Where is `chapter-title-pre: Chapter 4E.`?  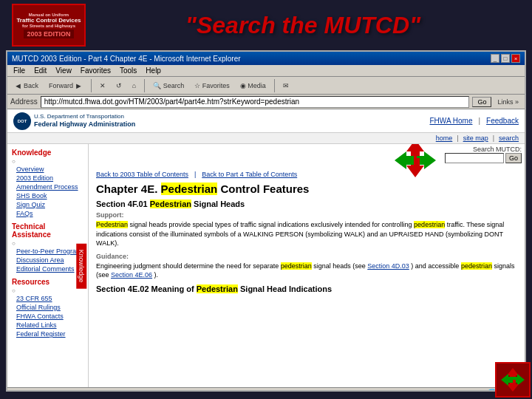 chapter-title-pre: Chapter 4E. is located at coordinates (129, 189).